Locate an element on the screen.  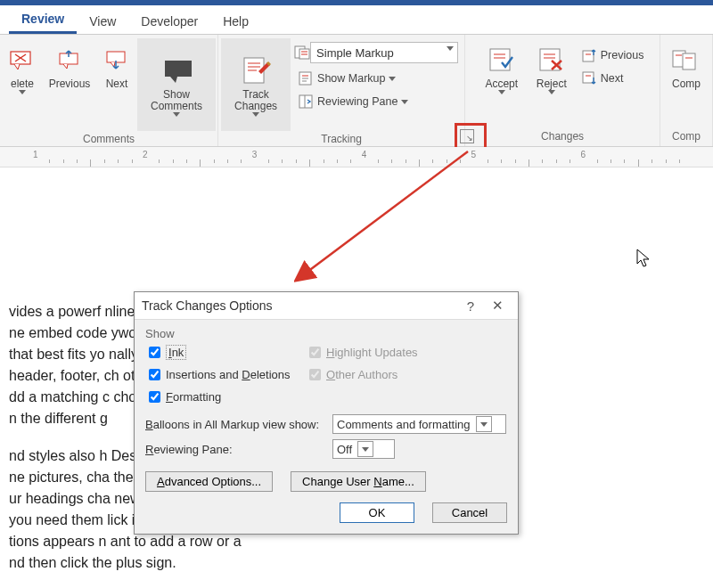
next-label: Next is located at coordinates (118, 84).